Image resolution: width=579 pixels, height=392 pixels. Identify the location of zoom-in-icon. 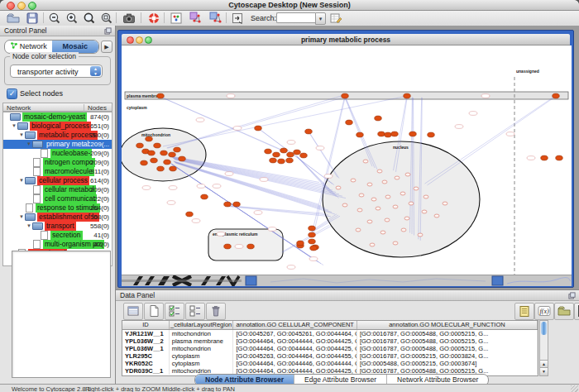
(73, 18).